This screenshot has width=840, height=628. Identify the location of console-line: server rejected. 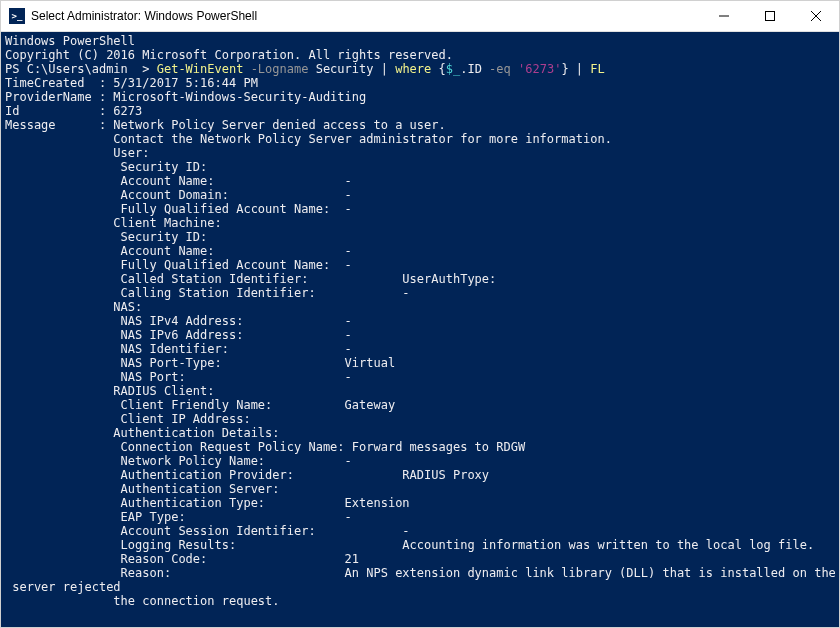
(422, 587).